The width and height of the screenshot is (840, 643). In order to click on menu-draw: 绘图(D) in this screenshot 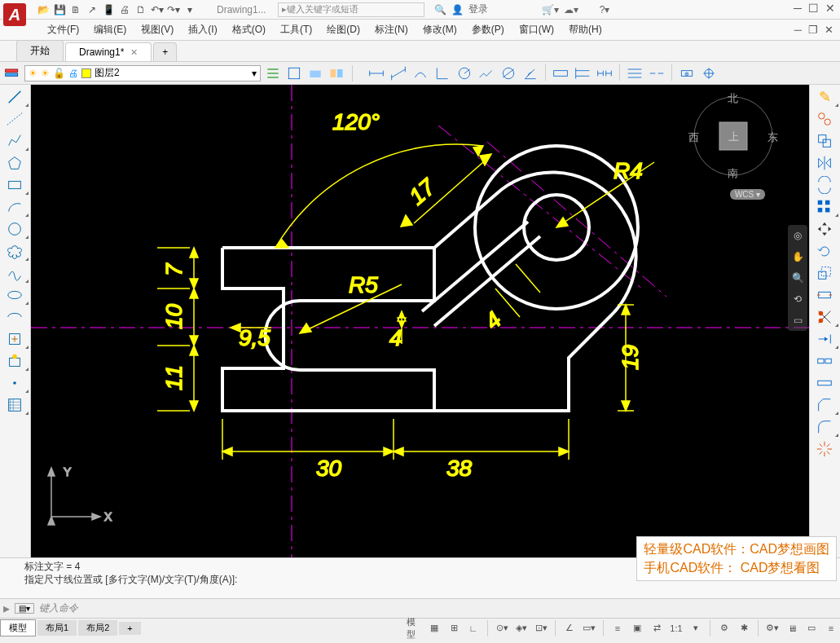, I will do `click(344, 29)`.